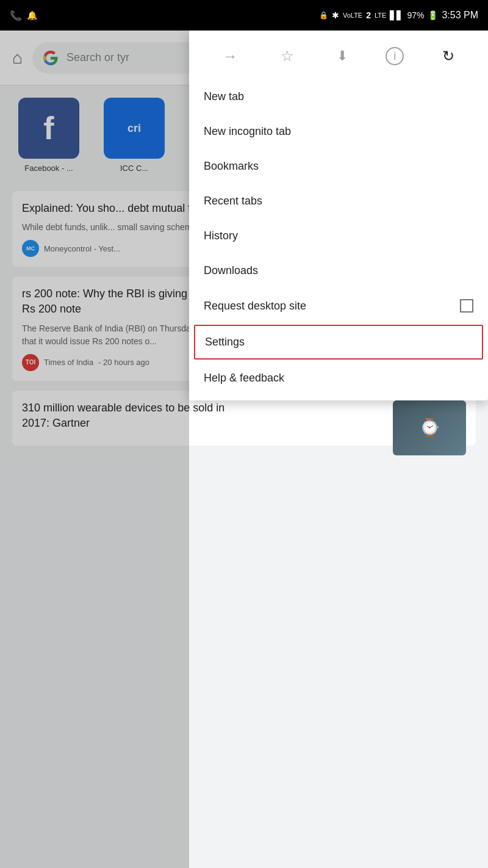  Describe the element at coordinates (415, 15) in the screenshot. I see `battery-percent: 97%` at that location.